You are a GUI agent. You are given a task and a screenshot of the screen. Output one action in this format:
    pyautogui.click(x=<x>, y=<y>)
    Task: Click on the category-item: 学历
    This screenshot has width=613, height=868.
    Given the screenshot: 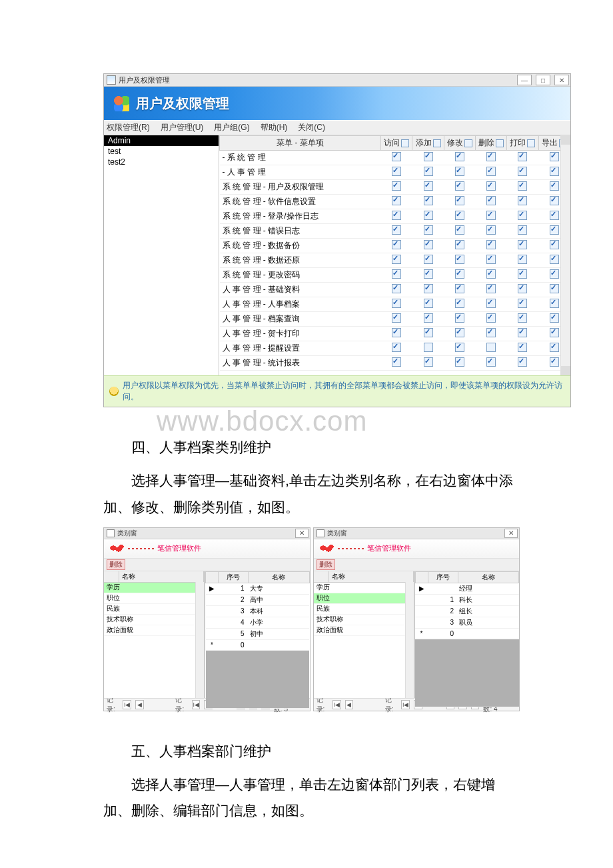 What is the action you would take?
    pyautogui.click(x=154, y=588)
    